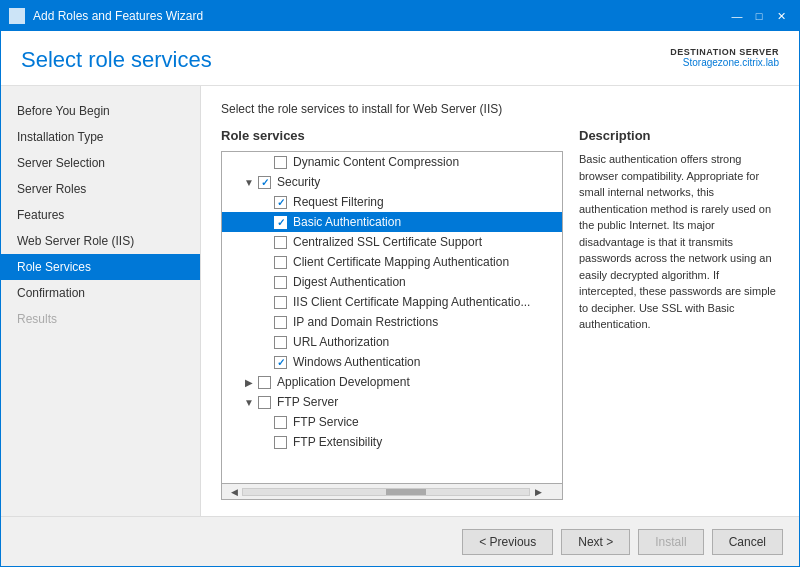 The height and width of the screenshot is (567, 800). What do you see at coordinates (392, 402) in the screenshot?
I see `tree-item-ftp-server: ▼ FTP Server` at bounding box center [392, 402].